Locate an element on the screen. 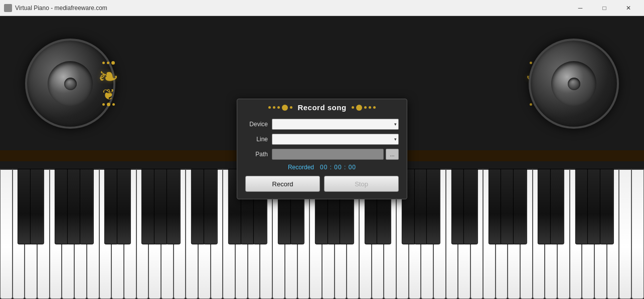 The width and height of the screenshot is (644, 299). line-select-wrapper: ▾ is located at coordinates (335, 139).